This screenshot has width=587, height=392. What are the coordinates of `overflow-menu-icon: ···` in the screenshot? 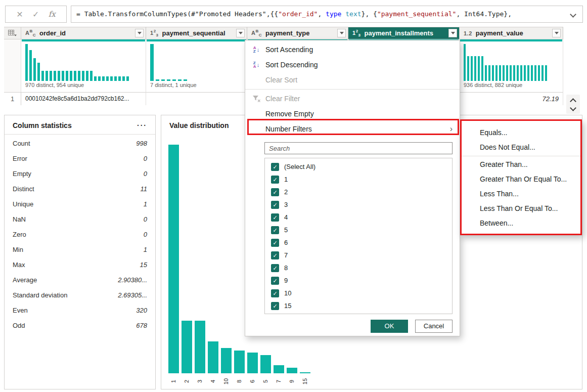 It's located at (142, 125).